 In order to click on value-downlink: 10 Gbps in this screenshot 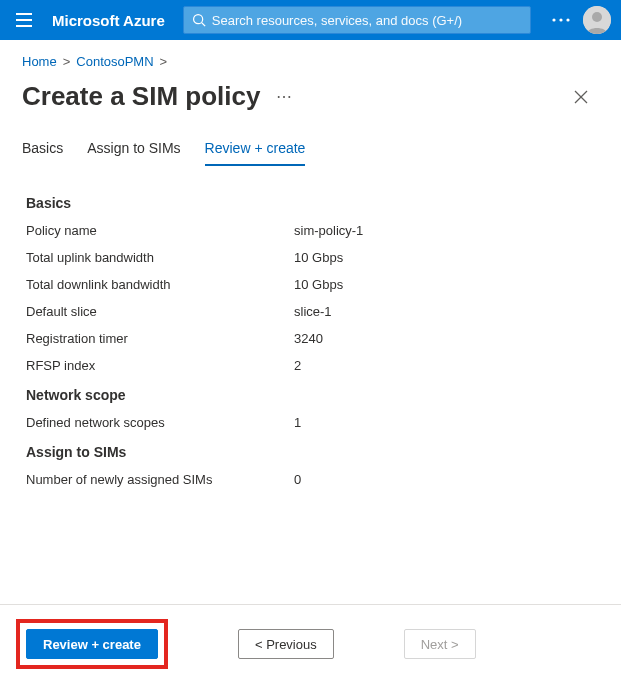, I will do `click(446, 284)`.